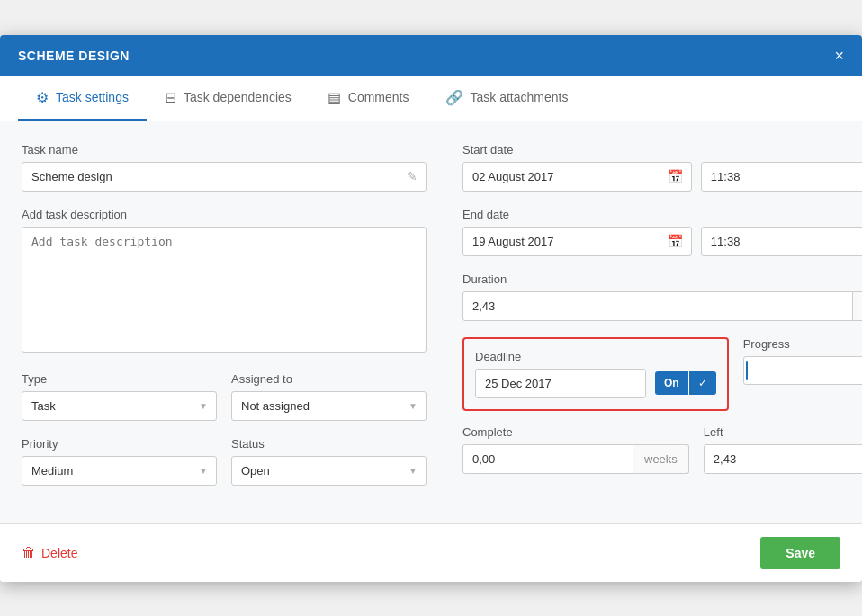 This screenshot has height=616, width=862. I want to click on progress-row: 0%, so click(803, 370).